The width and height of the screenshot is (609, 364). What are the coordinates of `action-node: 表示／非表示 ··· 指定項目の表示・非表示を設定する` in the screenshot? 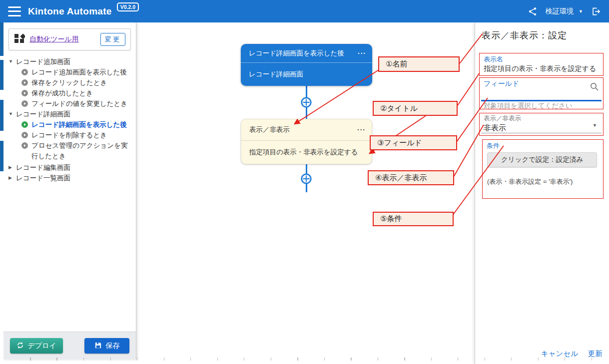 It's located at (307, 142).